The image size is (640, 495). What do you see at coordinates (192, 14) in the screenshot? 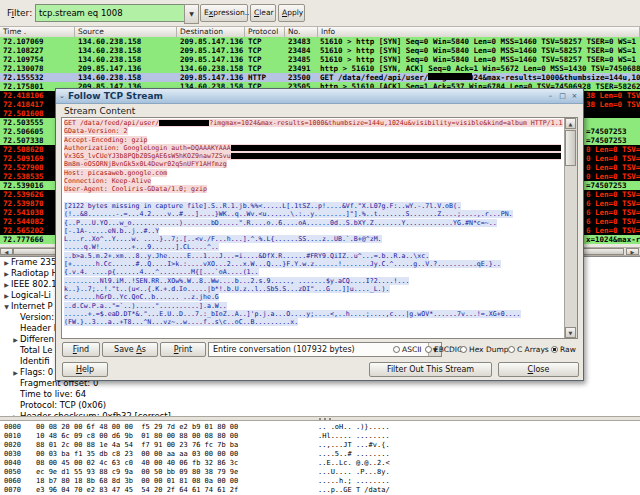
I see `filter-dropdown-icon: ▼` at bounding box center [192, 14].